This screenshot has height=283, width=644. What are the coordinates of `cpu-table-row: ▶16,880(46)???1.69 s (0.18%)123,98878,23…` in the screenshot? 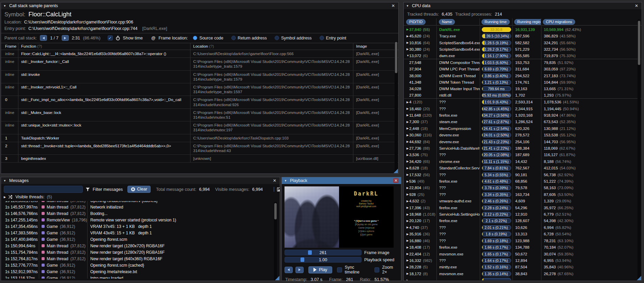 It's located at (523, 241).